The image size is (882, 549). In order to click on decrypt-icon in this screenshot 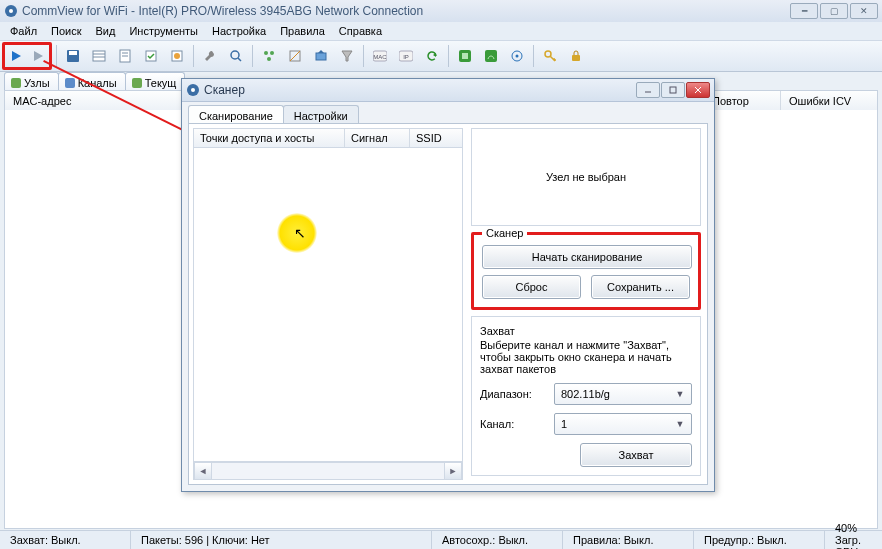, I will do `click(576, 56)`.